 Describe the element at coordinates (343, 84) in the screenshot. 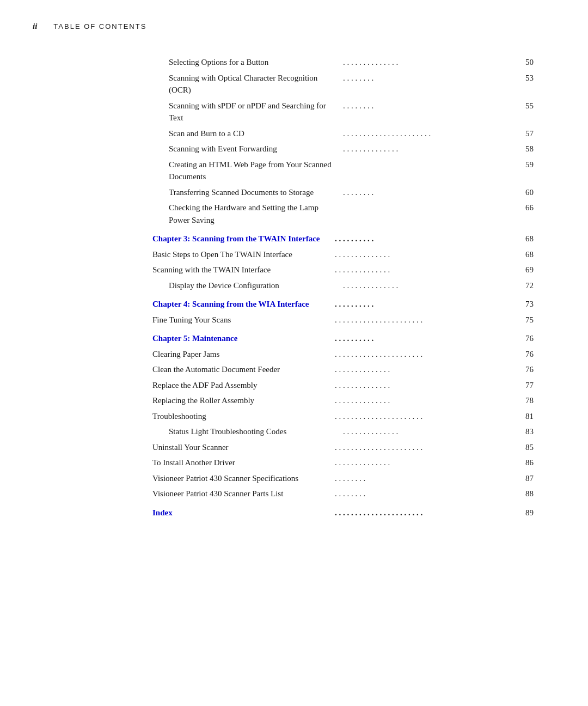

I see `toc-entry-scanning-ocr: Scanning with Optical Character Recognit…` at that location.